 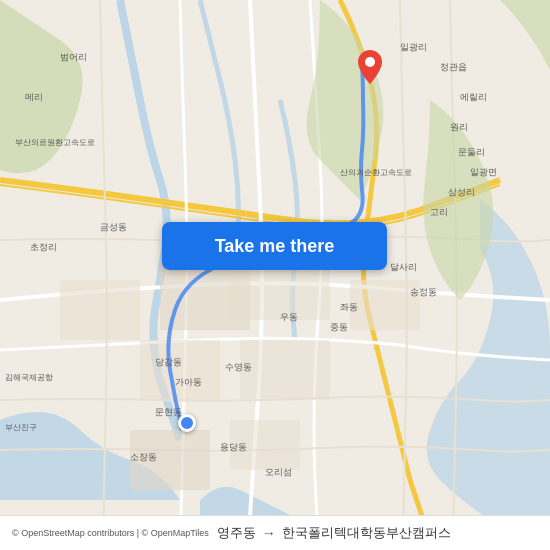 What do you see at coordinates (278, 472) in the screenshot?
I see `svg-text: 오리섬` at bounding box center [278, 472].